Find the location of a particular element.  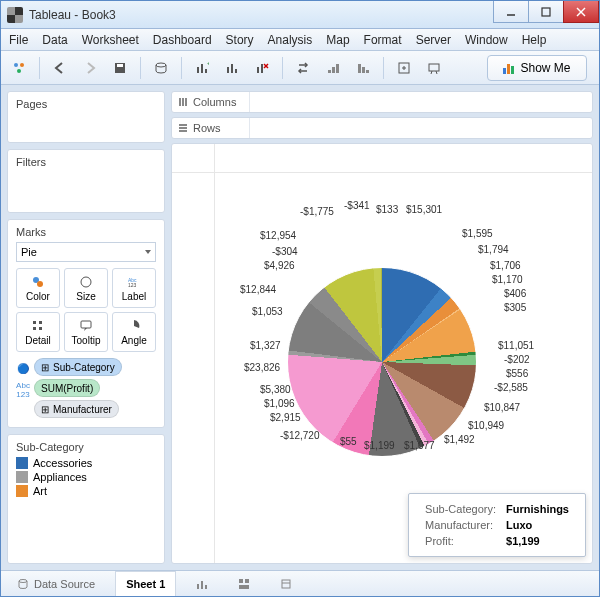

datasource-icon is located at coordinates (161, 68).